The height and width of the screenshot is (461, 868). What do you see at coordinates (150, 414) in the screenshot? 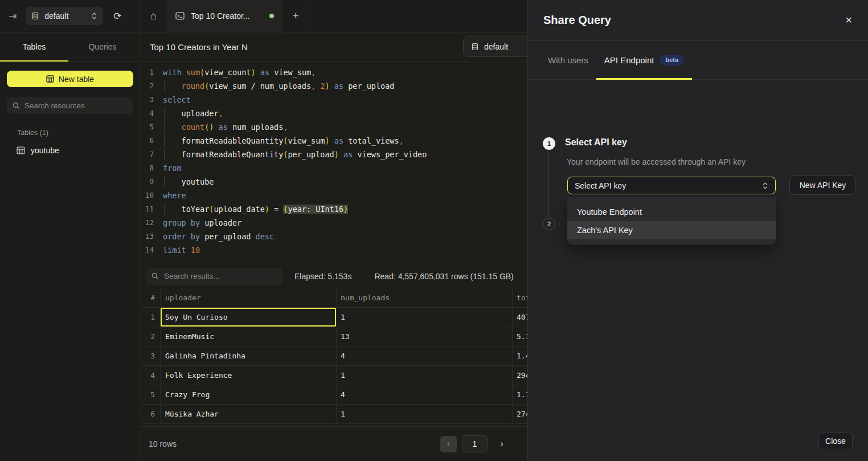
I see `row-number: 6` at bounding box center [150, 414].